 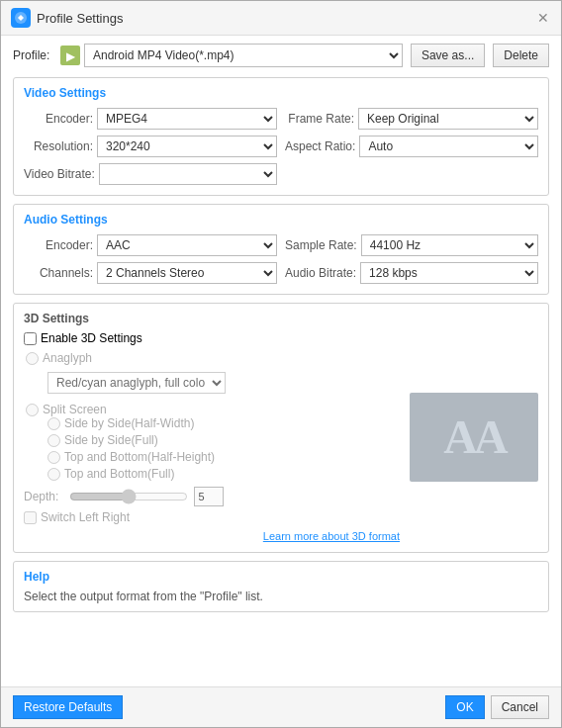 I want to click on sample-rate-select: 44100 Hz, so click(x=449, y=245).